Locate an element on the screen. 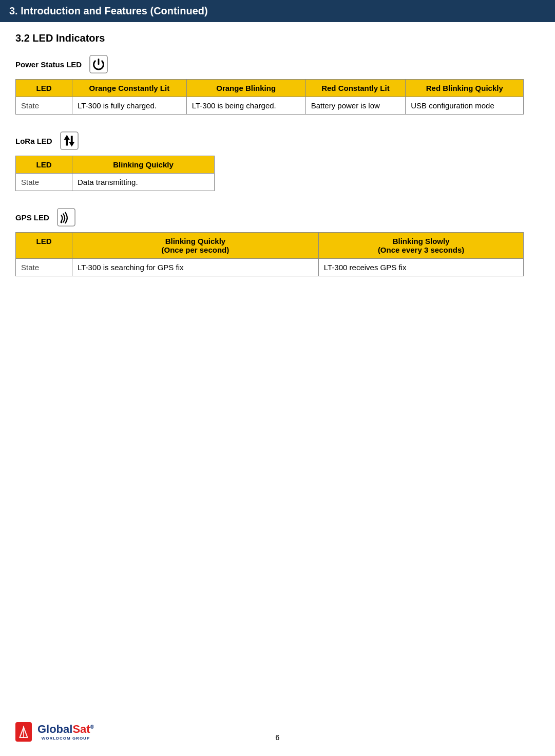  gps-icon is located at coordinates (66, 217).